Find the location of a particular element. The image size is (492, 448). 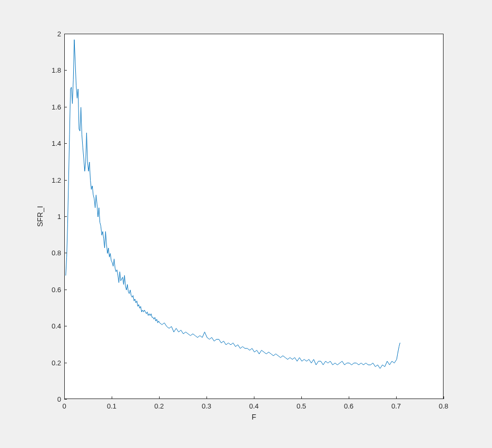

x-tick-label: 0.1 is located at coordinates (112, 406).